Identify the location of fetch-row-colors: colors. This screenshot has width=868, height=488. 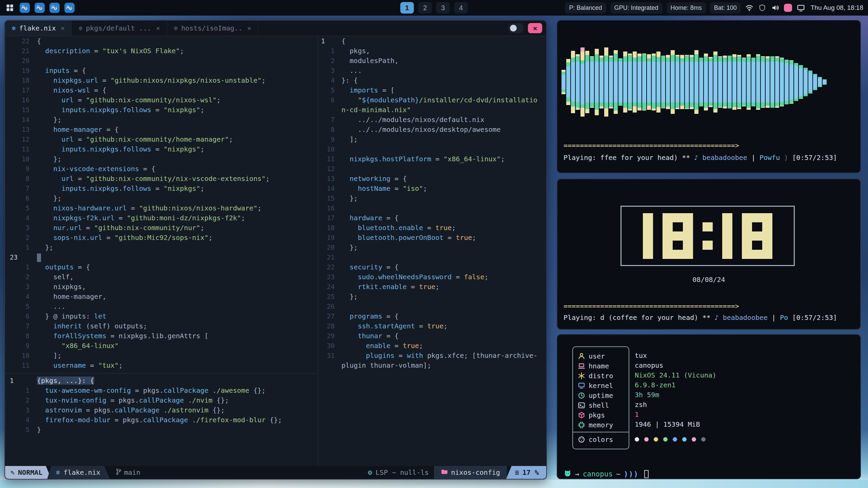
(603, 439).